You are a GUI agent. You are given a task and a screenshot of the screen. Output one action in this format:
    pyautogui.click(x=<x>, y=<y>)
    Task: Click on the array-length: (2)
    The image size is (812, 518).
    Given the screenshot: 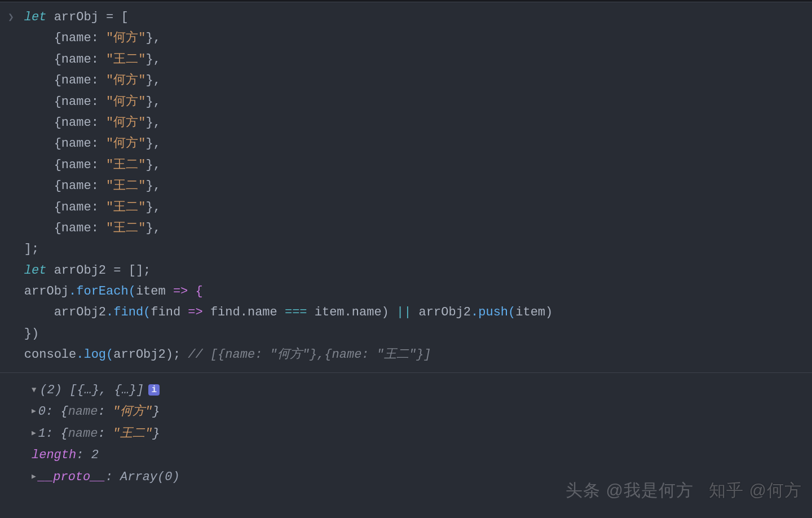 What is the action you would take?
    pyautogui.click(x=51, y=390)
    